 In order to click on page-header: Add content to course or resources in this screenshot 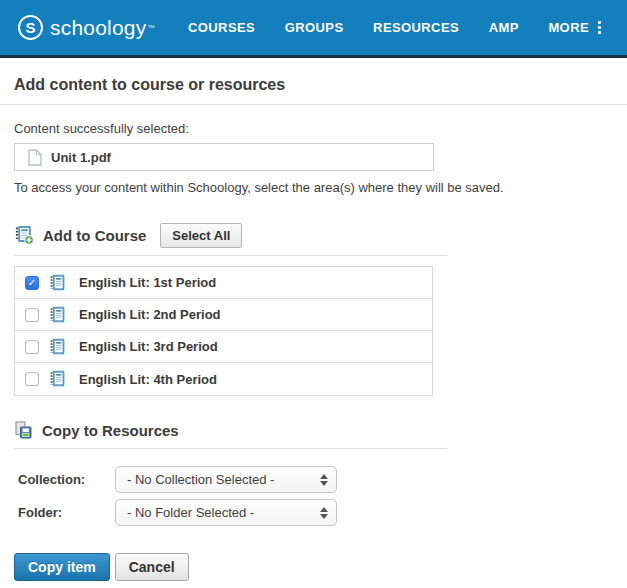, I will do `click(314, 82)`.